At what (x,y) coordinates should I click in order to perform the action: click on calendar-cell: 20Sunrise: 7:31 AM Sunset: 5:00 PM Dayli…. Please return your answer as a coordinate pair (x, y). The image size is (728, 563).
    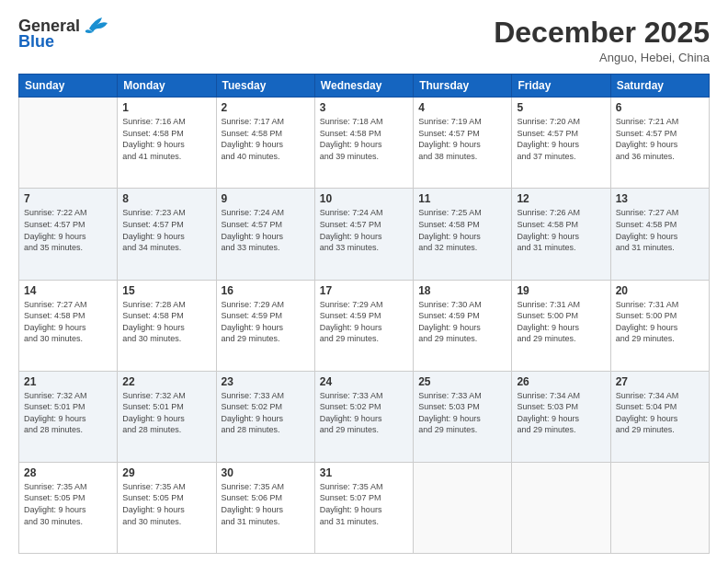
    Looking at the image, I should click on (660, 326).